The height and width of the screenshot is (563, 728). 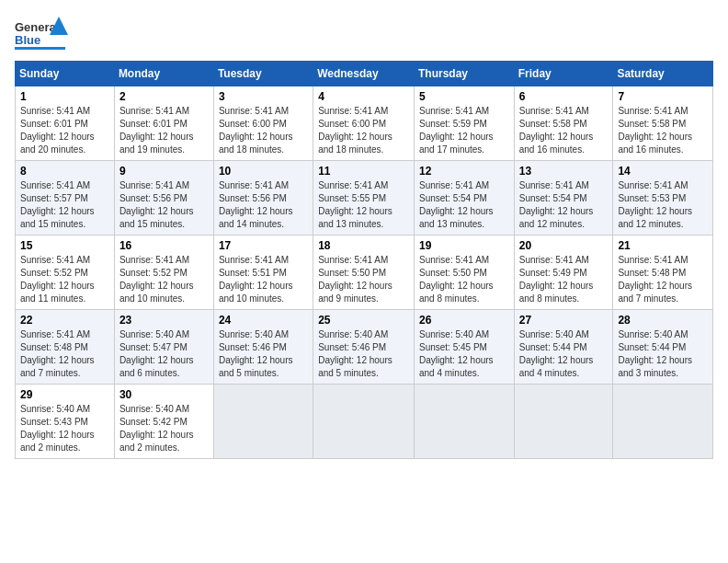 What do you see at coordinates (164, 97) in the screenshot?
I see `day-number: 2` at bounding box center [164, 97].